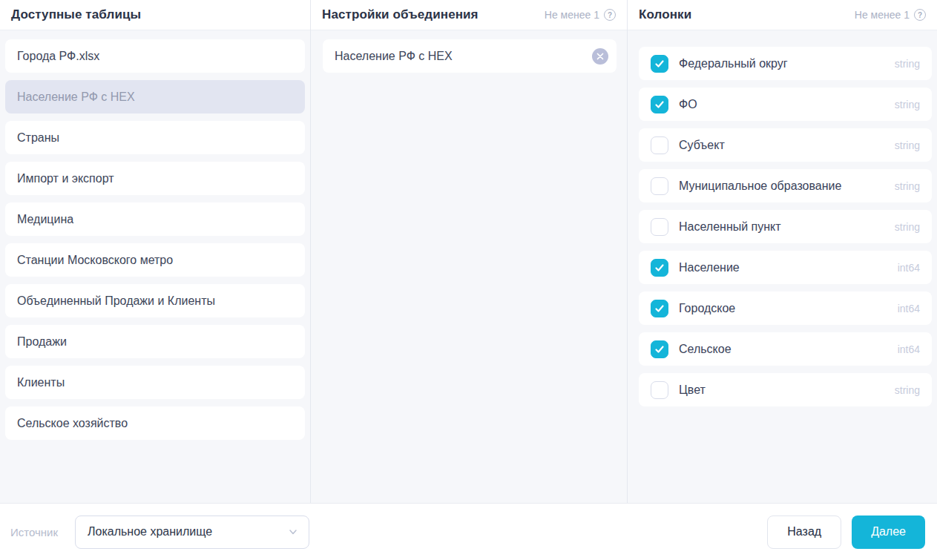  I want to click on column-label: Населенный пункт, so click(782, 227).